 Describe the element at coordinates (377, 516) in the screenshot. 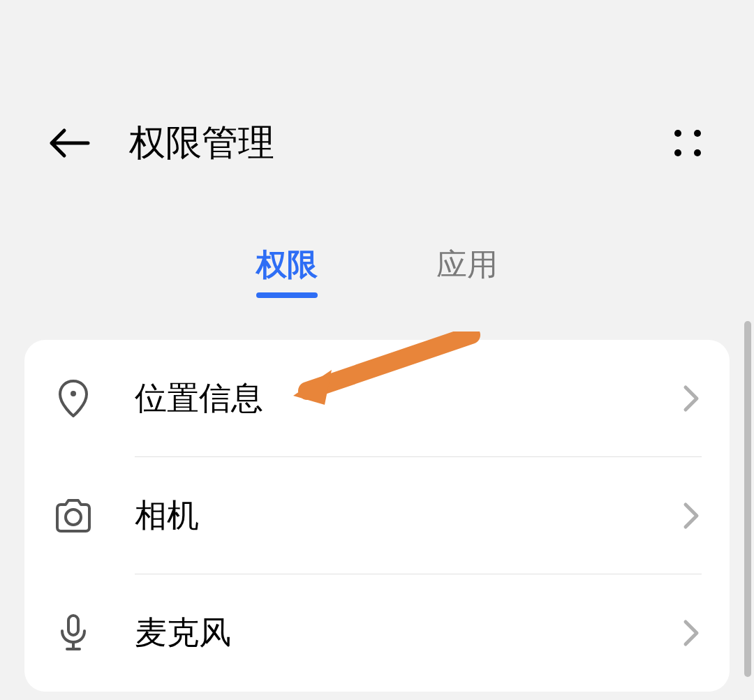

I see `list-item-camera: 相机` at that location.